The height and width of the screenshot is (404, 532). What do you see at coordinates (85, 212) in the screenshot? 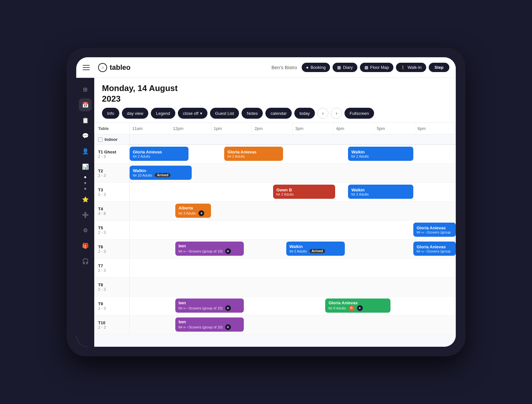
I see `sidebar: ⊞ 📅 📋 💬 👤 📊 ⭐ ➕ ⚙ 🎁 🎧` at bounding box center [85, 212].